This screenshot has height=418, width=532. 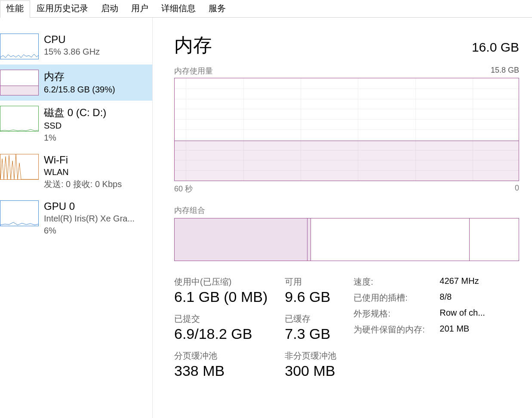 I want to click on usage-graph-label: 内存使用量, so click(x=194, y=71).